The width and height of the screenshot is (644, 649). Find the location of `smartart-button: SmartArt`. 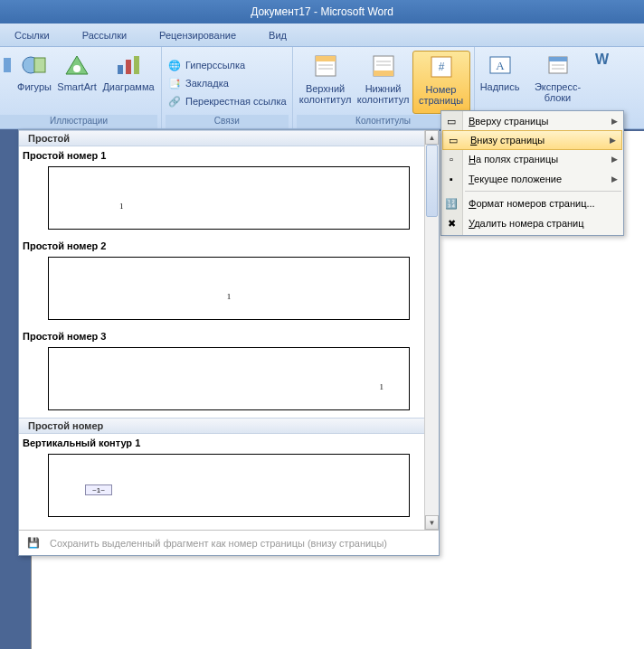

smartart-button: SmartArt is located at coordinates (77, 82).